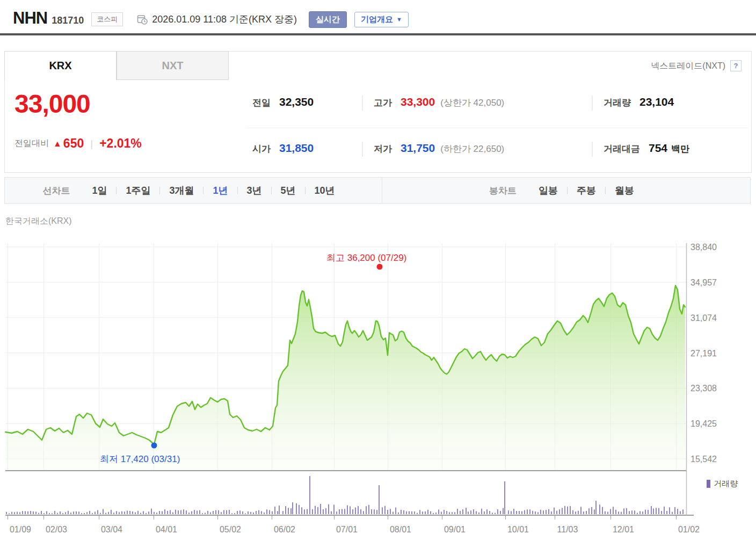  I want to click on tab-nxt: NXT, so click(173, 65).